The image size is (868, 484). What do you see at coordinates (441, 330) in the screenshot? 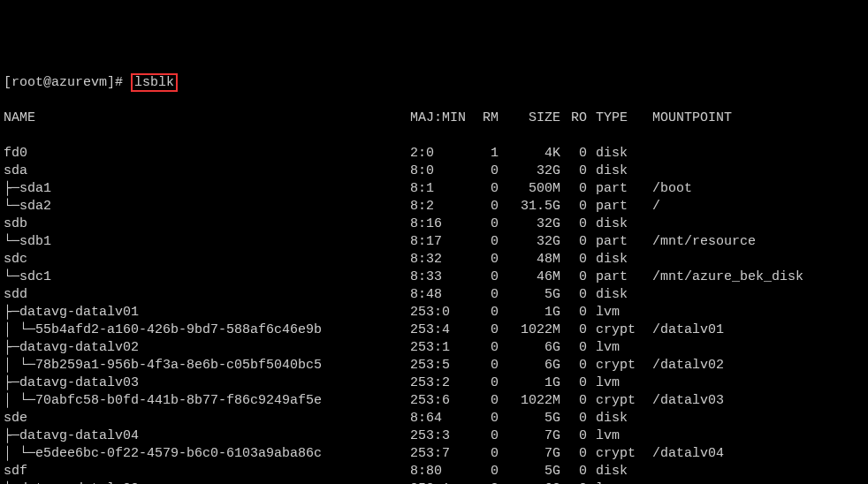
I see `cell-majmin: 253:4` at bounding box center [441, 330].